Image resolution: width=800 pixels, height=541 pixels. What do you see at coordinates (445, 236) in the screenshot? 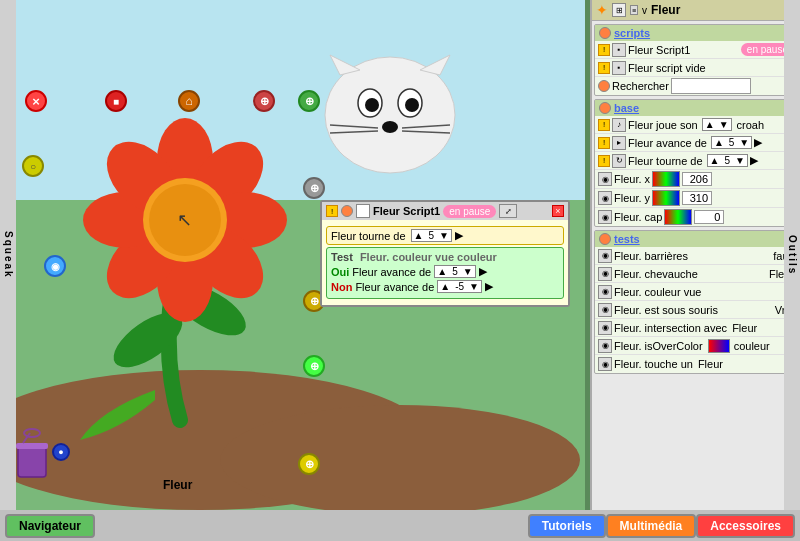
I see `script-line-1: Fleur tourne de ▲ 5 ▼ ▶` at bounding box center [445, 236].